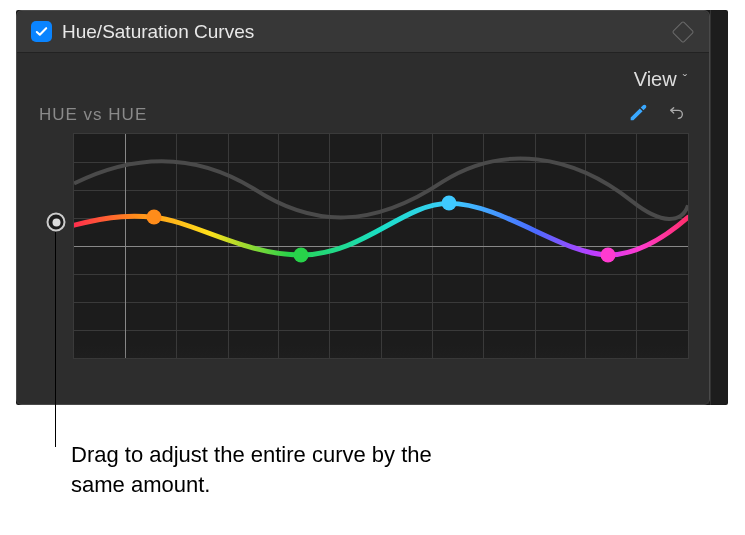 The image size is (745, 535). I want to click on enable-checkbox, so click(42, 32).